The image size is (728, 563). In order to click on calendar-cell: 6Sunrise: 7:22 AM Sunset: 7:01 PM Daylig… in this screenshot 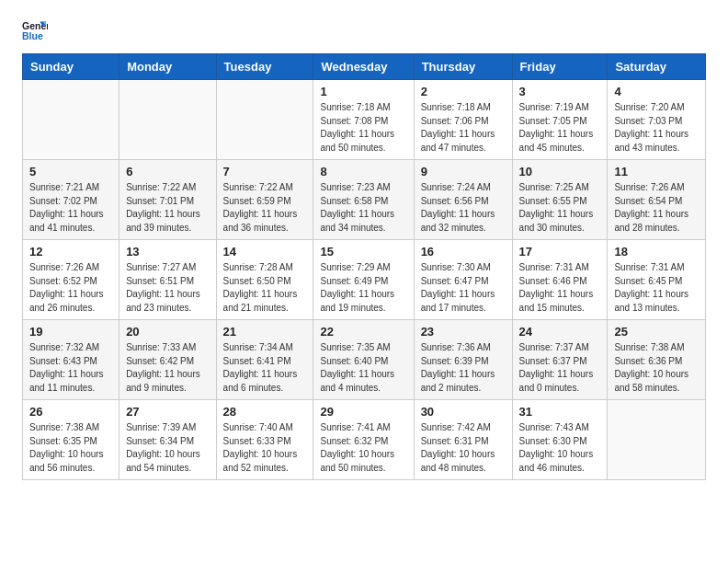, I will do `click(167, 201)`.